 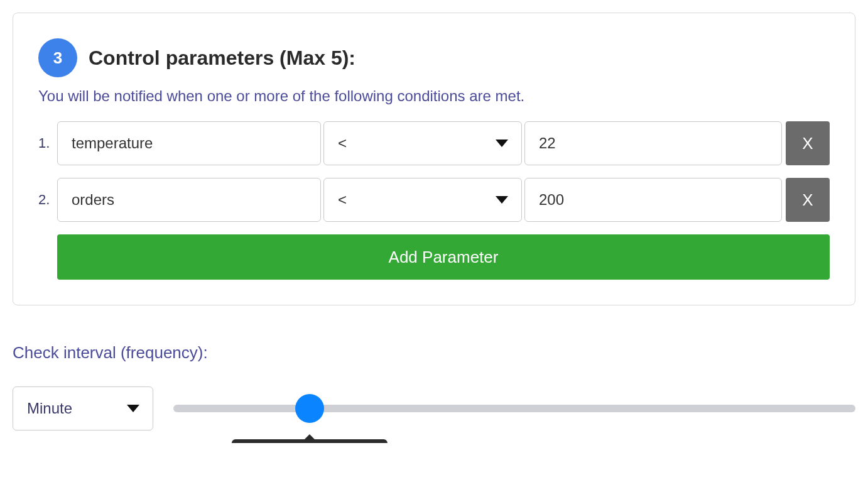 I want to click on interval-slider: Once in 12 minute(s), so click(x=514, y=408).